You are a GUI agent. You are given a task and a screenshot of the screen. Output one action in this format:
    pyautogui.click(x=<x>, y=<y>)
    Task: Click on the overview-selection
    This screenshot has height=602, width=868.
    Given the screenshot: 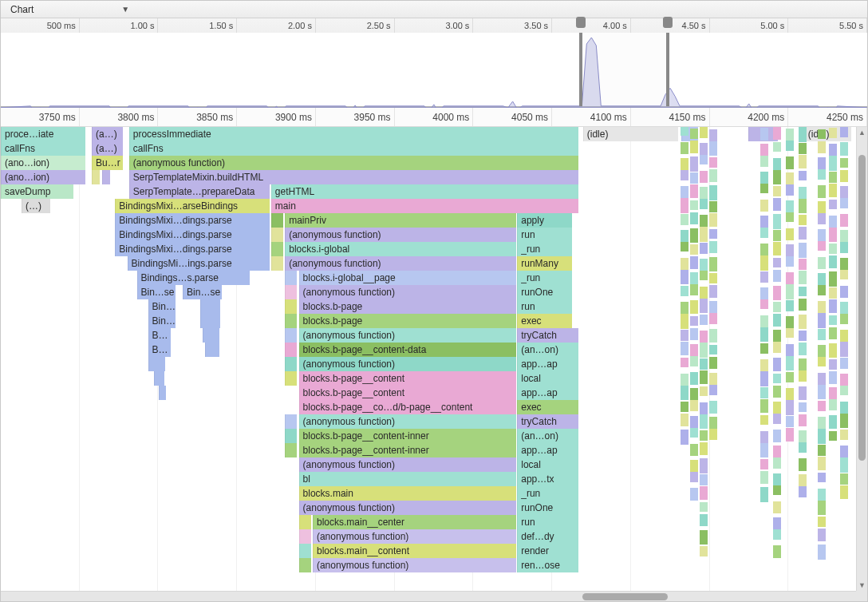 What is the action you would take?
    pyautogui.click(x=624, y=69)
    